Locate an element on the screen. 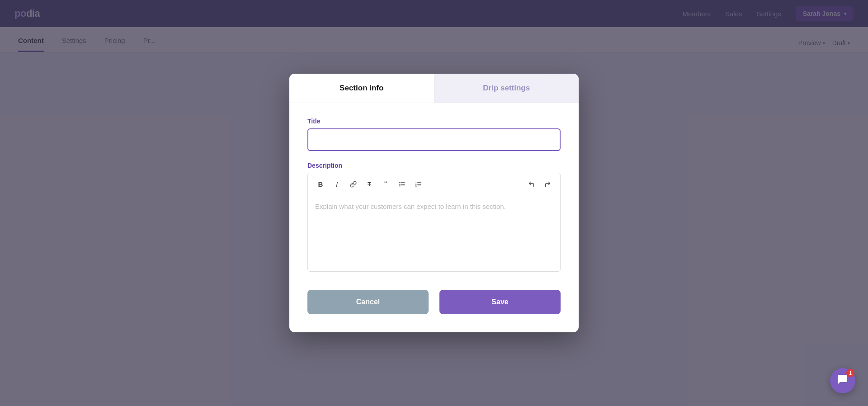 The height and width of the screenshot is (406, 868). link-button is located at coordinates (353, 184).